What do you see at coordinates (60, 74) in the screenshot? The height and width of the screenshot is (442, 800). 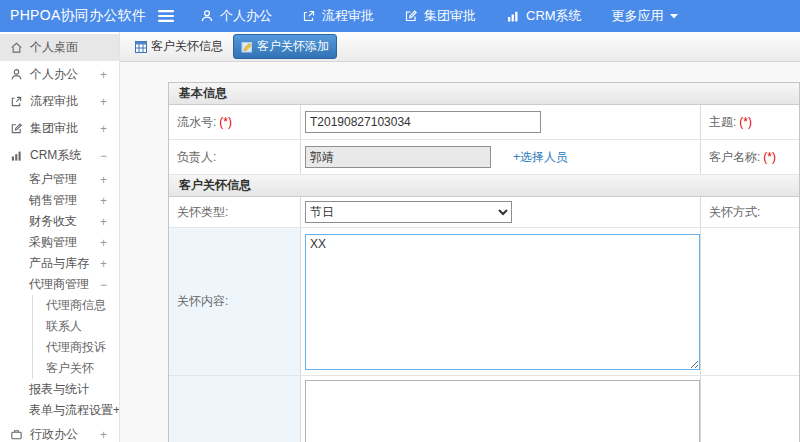 I see `sidebar-item-personal-office: 个人办公 +` at bounding box center [60, 74].